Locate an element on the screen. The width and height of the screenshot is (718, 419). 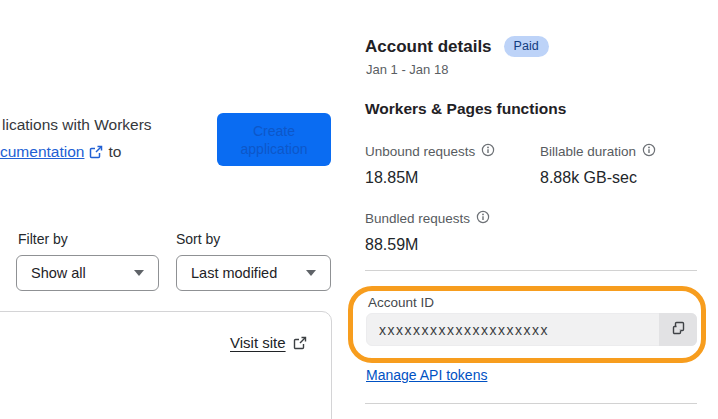
filter-by-label: Filter by is located at coordinates (43, 239).